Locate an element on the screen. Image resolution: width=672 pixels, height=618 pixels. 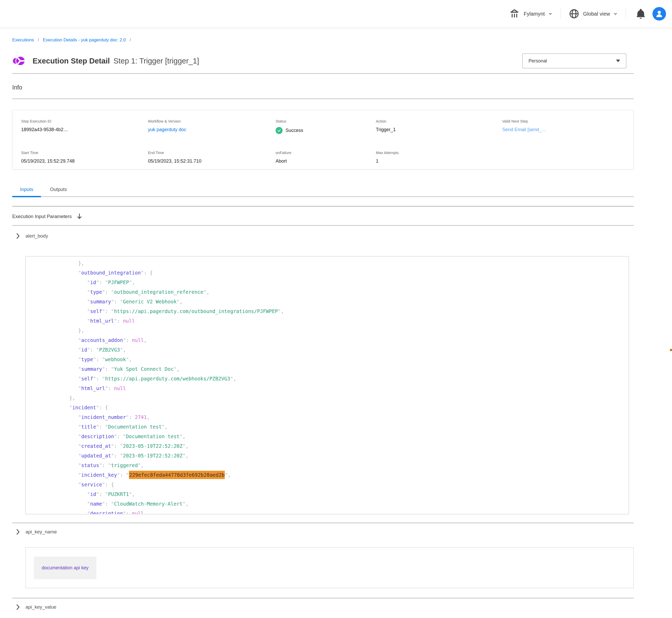
field-label: Start Time is located at coordinates (84, 153).